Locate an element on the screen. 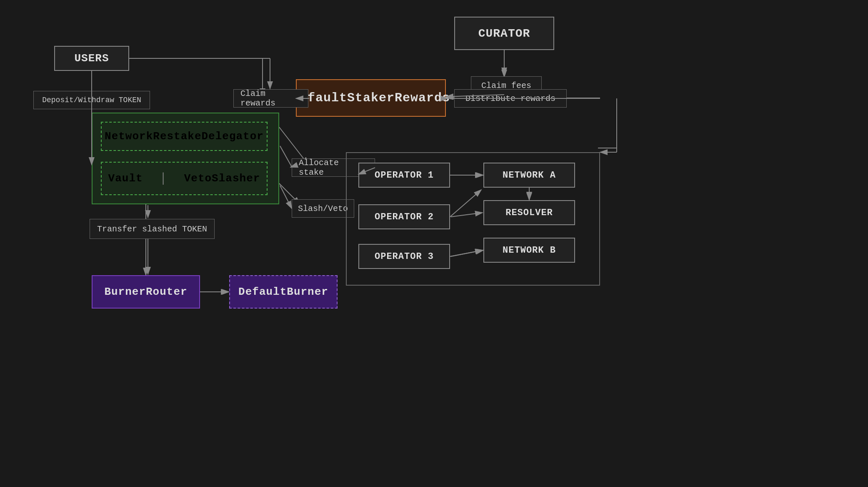  dsr-node: DefaultStakerRewards is located at coordinates (371, 98).